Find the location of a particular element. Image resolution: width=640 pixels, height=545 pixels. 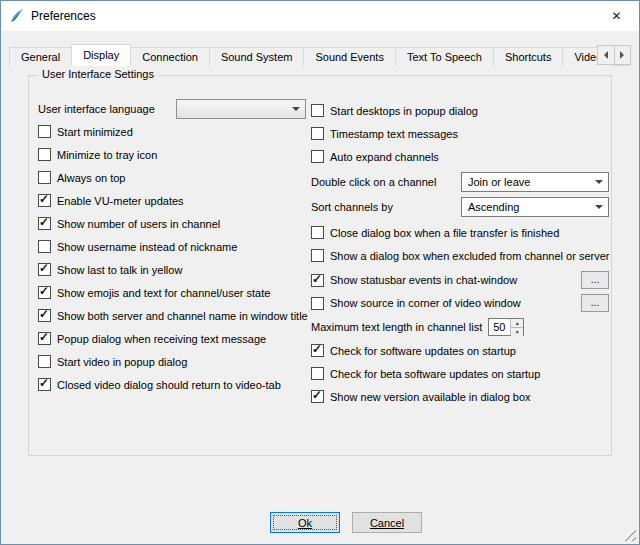

language-label: User interface language is located at coordinates (96, 109).